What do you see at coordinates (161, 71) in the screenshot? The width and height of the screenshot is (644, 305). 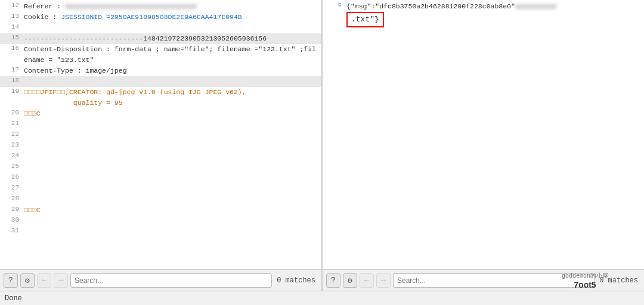 I see `code-line: 17 Content-Type : image/jpeg` at bounding box center [161, 71].